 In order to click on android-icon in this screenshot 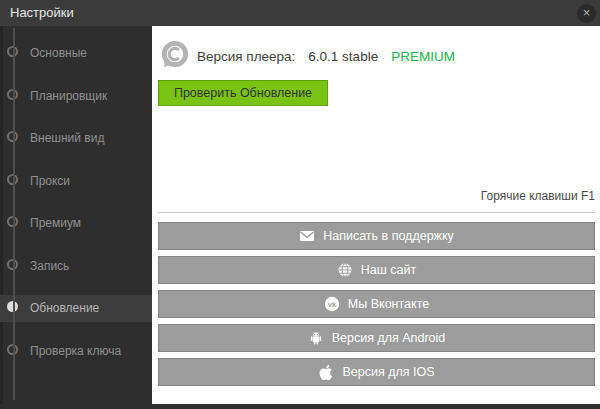, I will do `click(316, 338)`.